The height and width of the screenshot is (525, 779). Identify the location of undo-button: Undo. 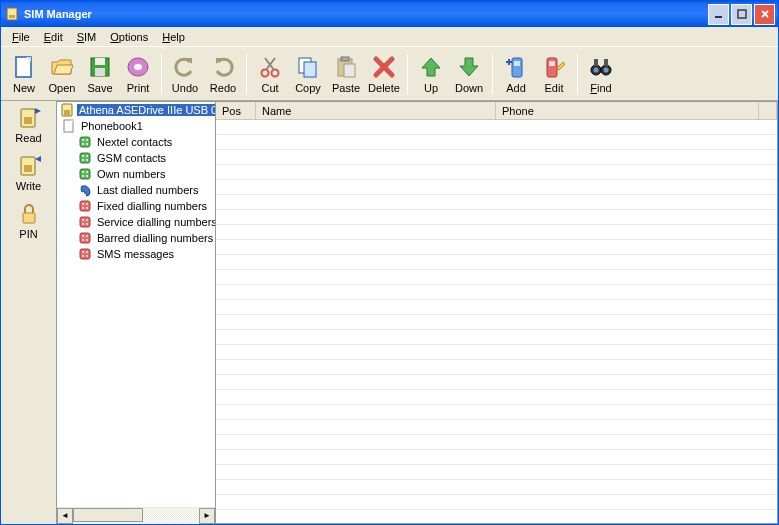
(185, 74).